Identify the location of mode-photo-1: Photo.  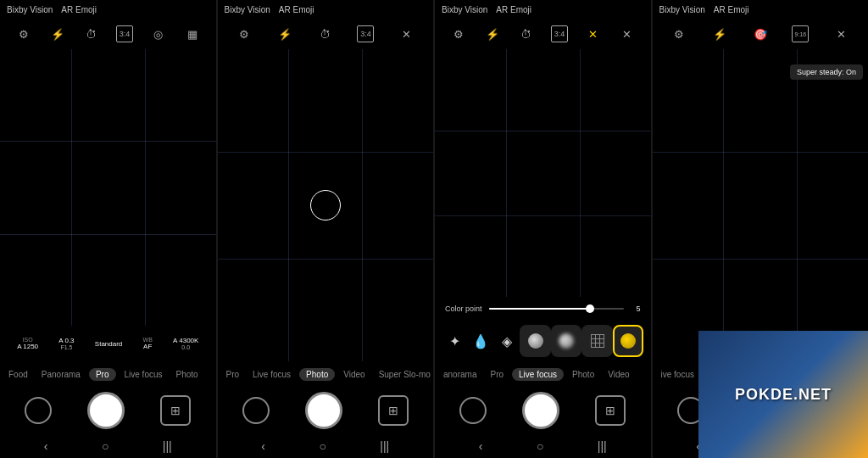
(187, 375).